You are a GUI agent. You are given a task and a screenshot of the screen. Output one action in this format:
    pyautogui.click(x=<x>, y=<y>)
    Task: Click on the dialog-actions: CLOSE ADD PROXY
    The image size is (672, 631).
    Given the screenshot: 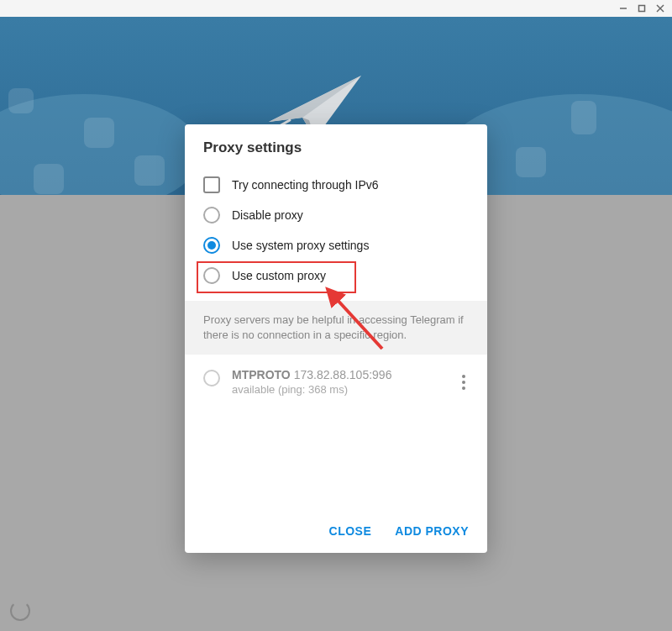 What is the action you would take?
    pyautogui.click(x=336, y=532)
    